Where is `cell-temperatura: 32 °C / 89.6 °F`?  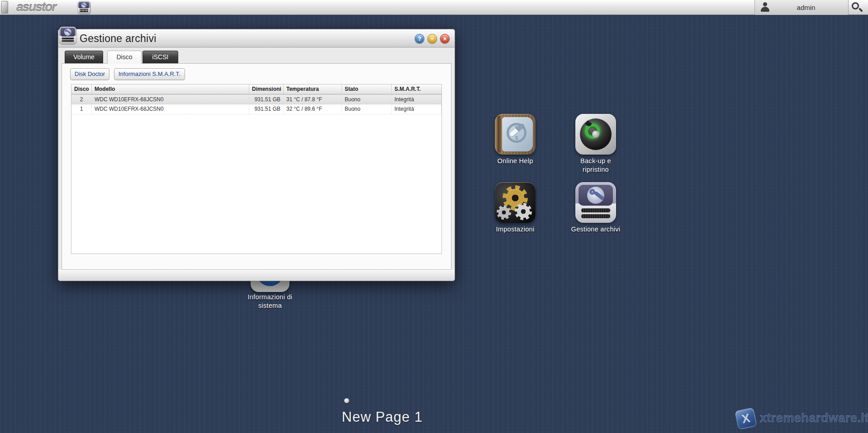 cell-temperatura: 32 °C / 89.6 °F is located at coordinates (313, 109).